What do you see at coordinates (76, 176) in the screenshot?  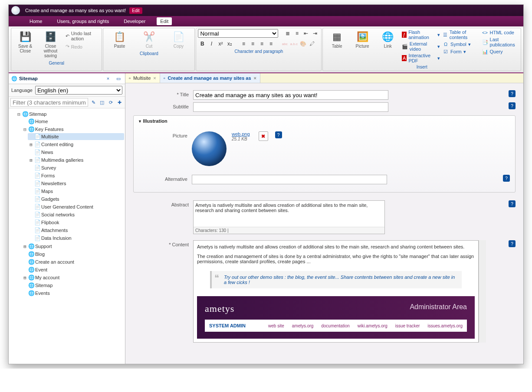 I see `tree-node: 📄Forms` at bounding box center [76, 176].